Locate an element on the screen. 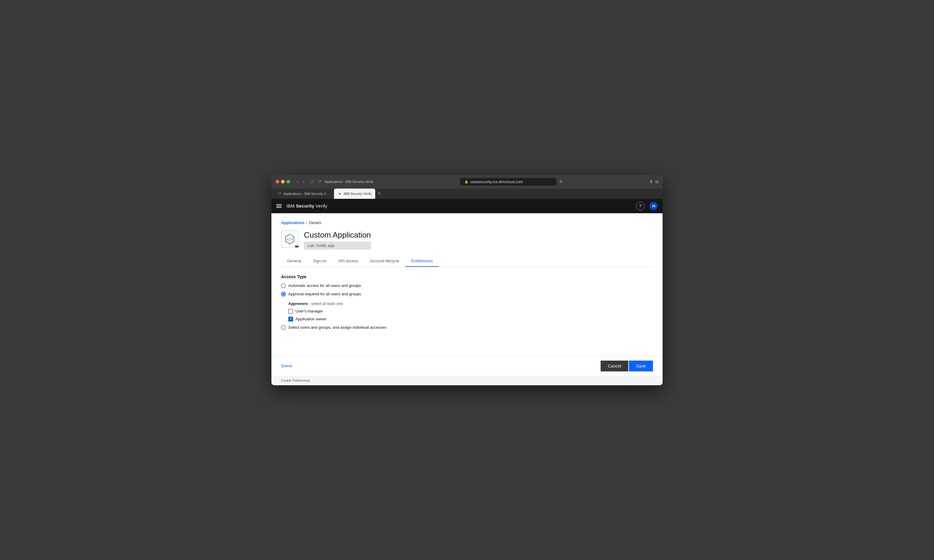  tab2-favicon: ■ is located at coordinates (340, 194).